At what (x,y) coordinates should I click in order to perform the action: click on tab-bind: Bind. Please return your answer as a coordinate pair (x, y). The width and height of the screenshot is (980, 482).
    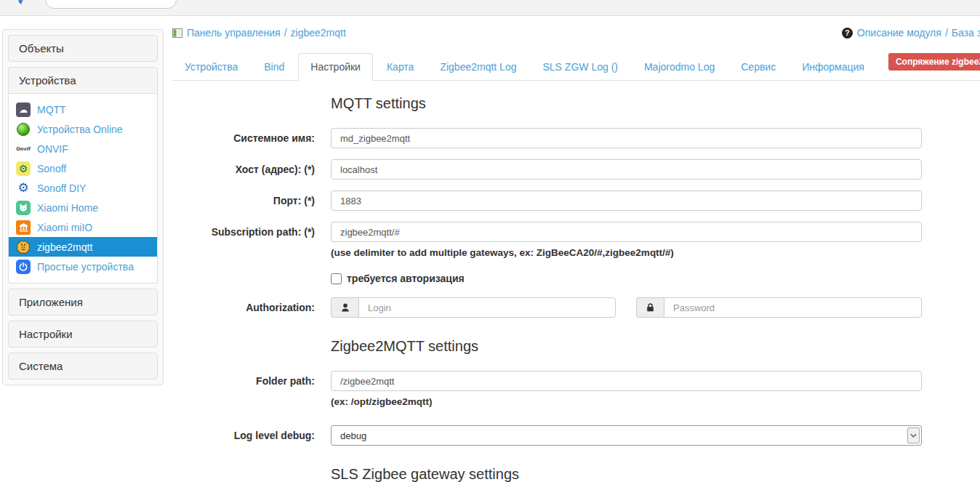
    Looking at the image, I should click on (274, 67).